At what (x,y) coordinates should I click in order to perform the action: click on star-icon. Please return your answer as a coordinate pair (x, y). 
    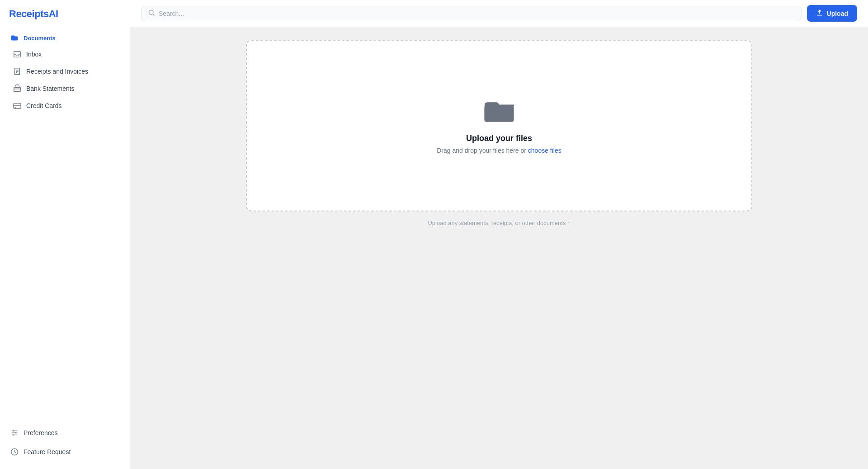
    Looking at the image, I should click on (14, 452).